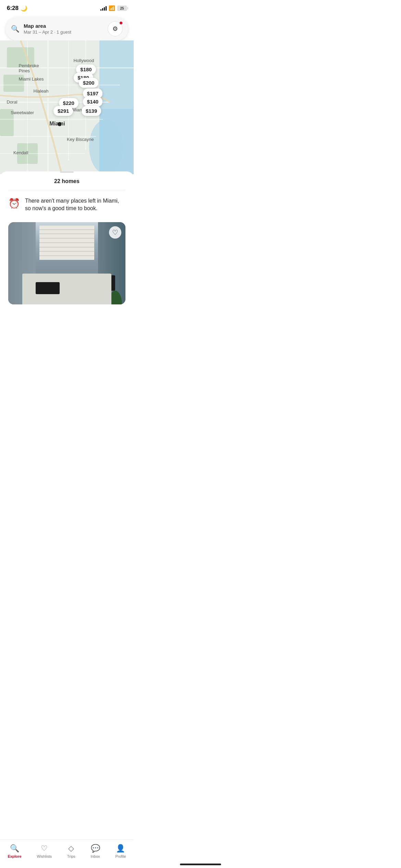 Image resolution: width=401 pixels, height=868 pixels. What do you see at coordinates (115, 232) in the screenshot?
I see `heart-icon: ♡` at bounding box center [115, 232].